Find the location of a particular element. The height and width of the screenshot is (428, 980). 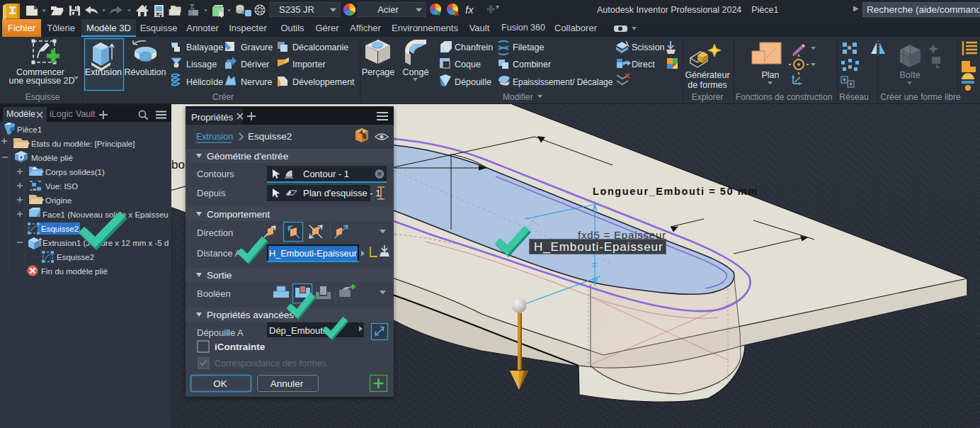

svg-text: Lissage is located at coordinates (201, 64).